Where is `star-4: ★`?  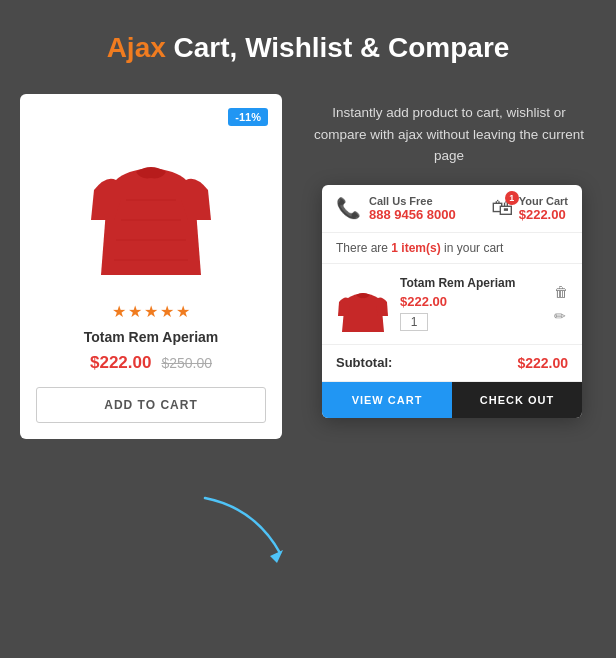 star-4: ★ is located at coordinates (167, 312).